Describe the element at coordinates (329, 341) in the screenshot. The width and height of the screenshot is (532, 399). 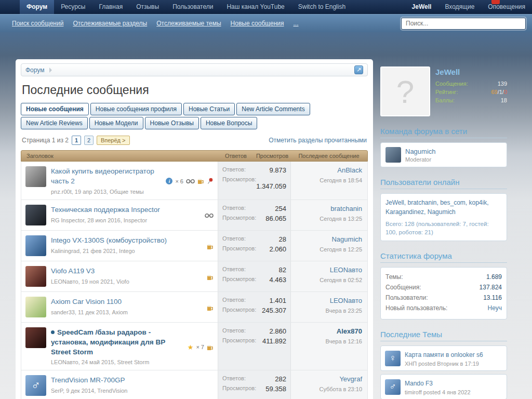
I see `last-date: Вчера в 12:16` at that location.